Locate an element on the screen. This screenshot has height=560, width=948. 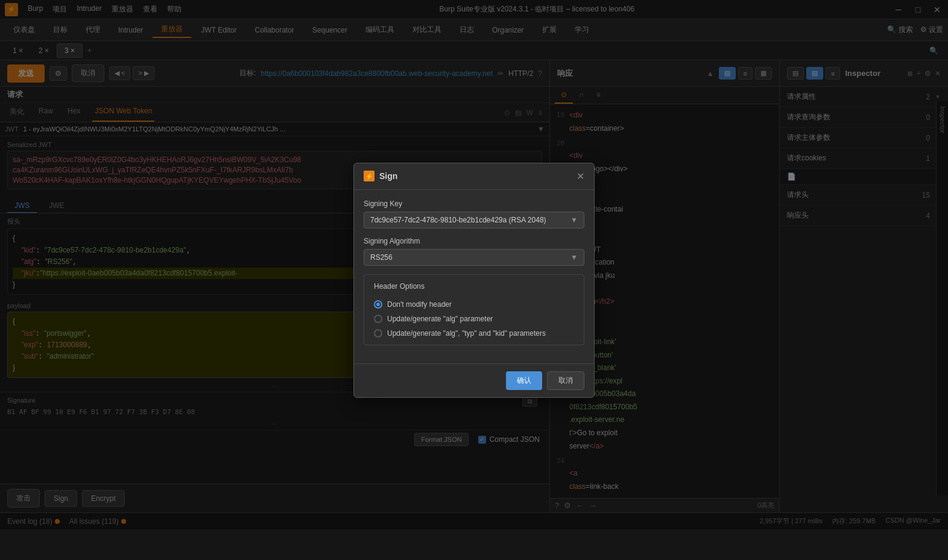
radio-update-alg-circle is located at coordinates (378, 319).